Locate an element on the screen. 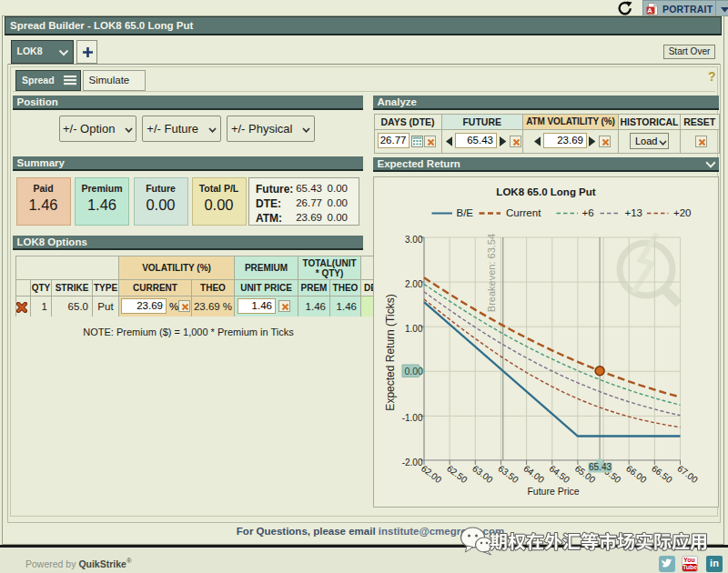 The image size is (728, 573). svg-text: 1.00 is located at coordinates (414, 329).